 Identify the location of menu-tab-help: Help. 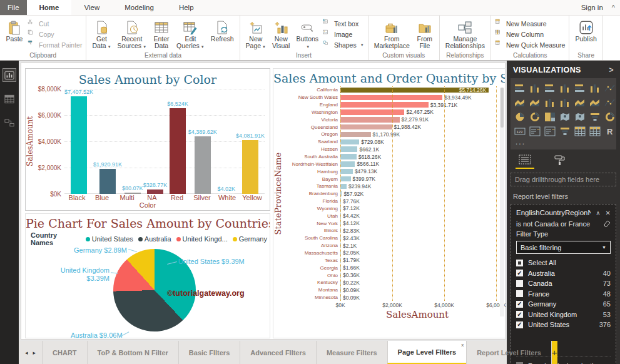
(186, 8).